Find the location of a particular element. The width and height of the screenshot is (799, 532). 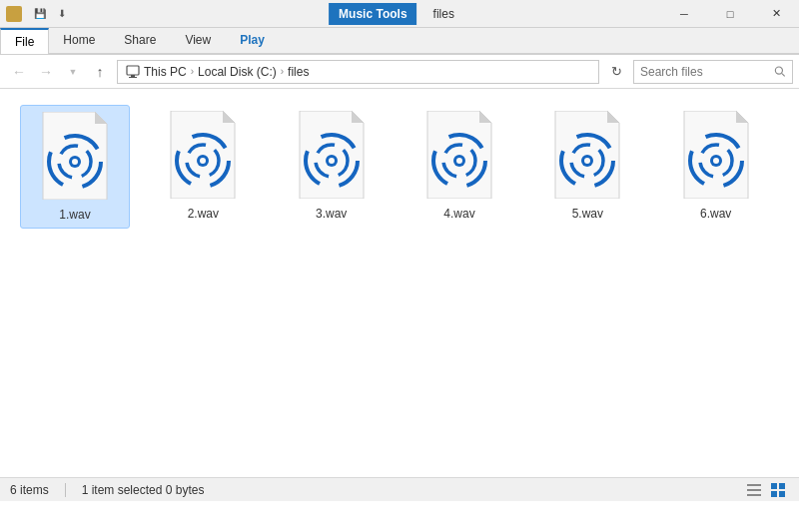

title-bar-left: 💾 ⬇ is located at coordinates (36, 14).